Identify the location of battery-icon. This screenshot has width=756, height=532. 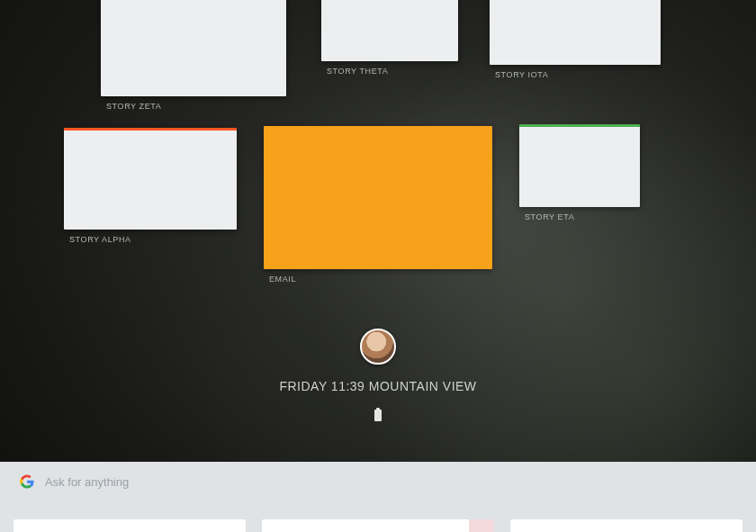
(378, 416).